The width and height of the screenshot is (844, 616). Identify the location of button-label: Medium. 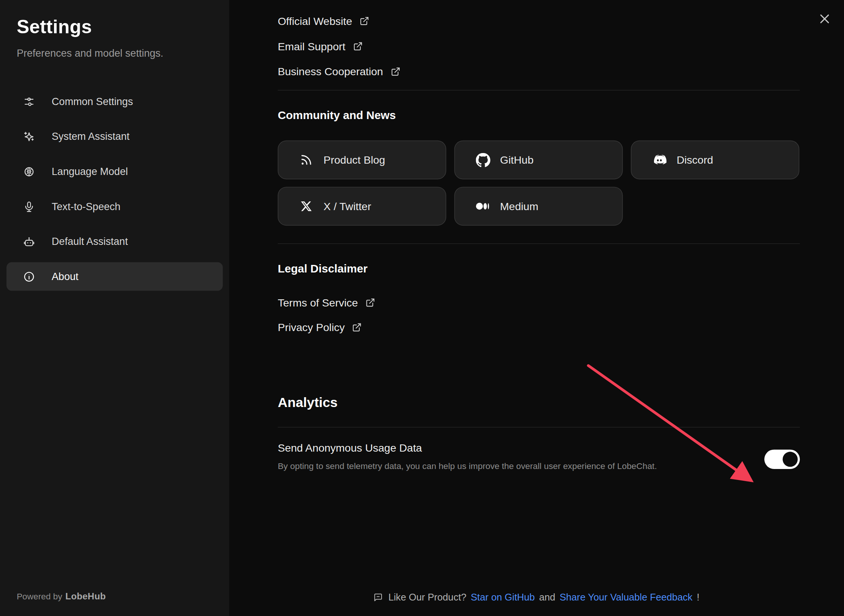
(519, 206).